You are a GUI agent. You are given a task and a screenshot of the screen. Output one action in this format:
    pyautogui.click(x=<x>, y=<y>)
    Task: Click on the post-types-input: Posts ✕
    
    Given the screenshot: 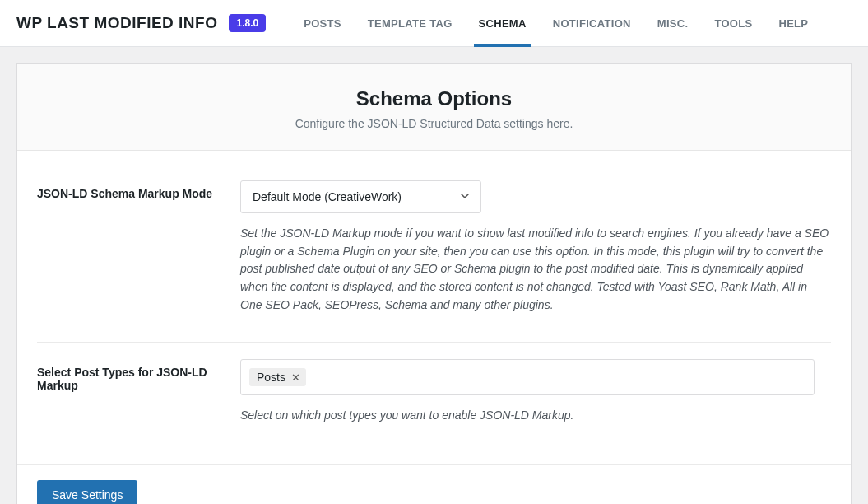 What is the action you would take?
    pyautogui.click(x=527, y=377)
    